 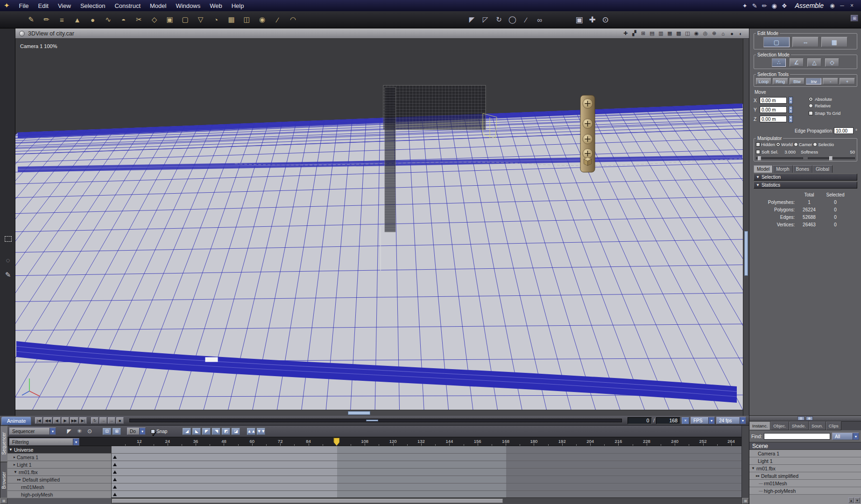 What do you see at coordinates (136, 431) in the screenshot?
I see `do-dropdown: Do ▼` at bounding box center [136, 431].